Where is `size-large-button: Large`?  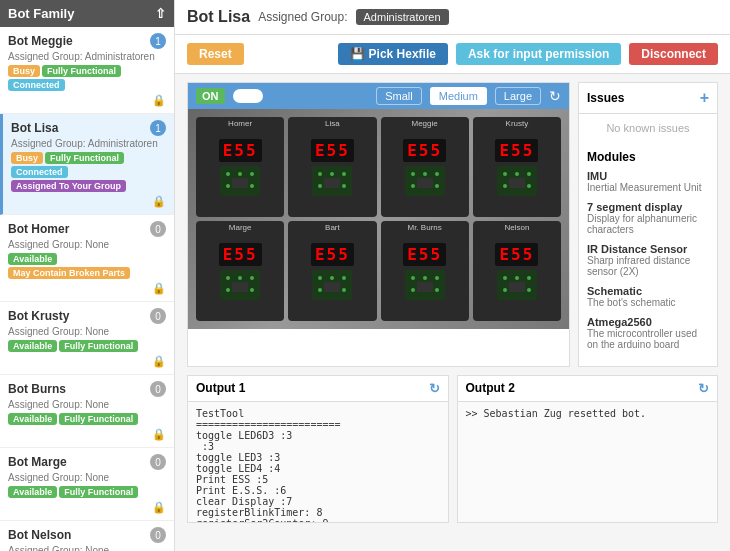 size-large-button: Large is located at coordinates (518, 96).